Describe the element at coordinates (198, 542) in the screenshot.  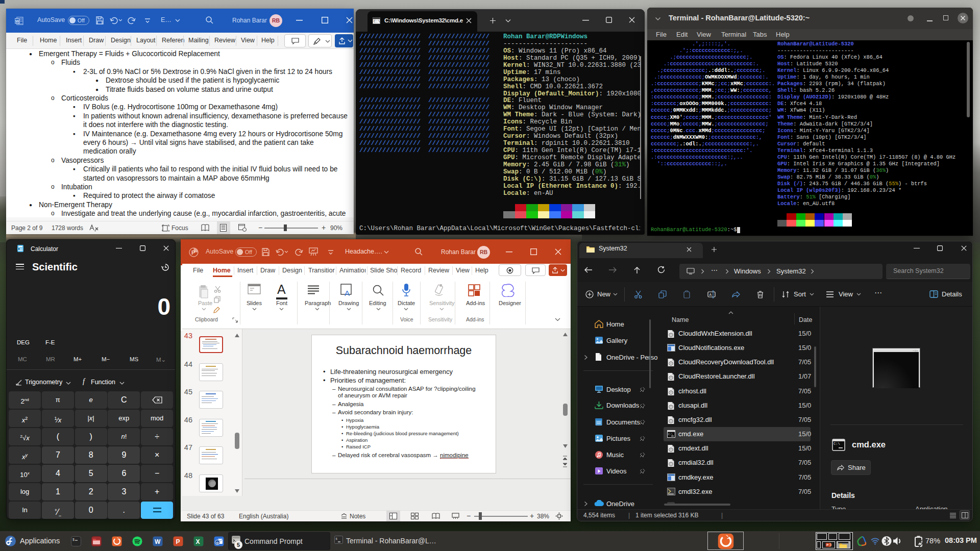
I see `svg-text: X` at that location.